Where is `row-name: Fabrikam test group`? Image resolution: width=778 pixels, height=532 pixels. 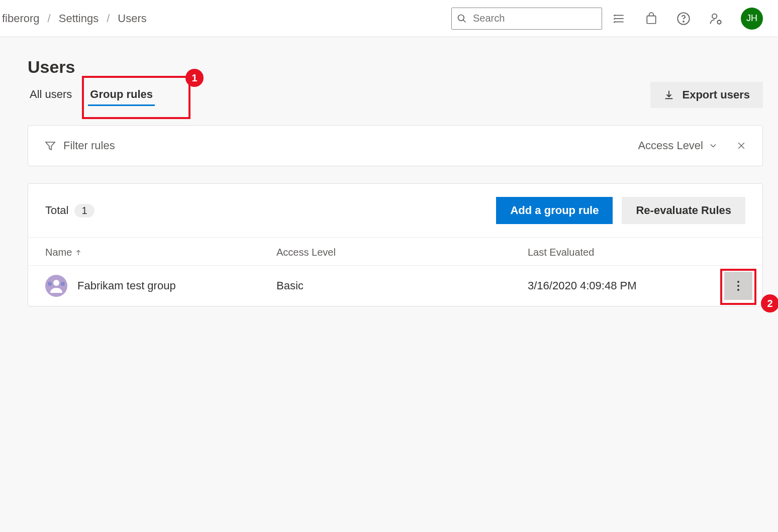 row-name: Fabrikam test group is located at coordinates (127, 286).